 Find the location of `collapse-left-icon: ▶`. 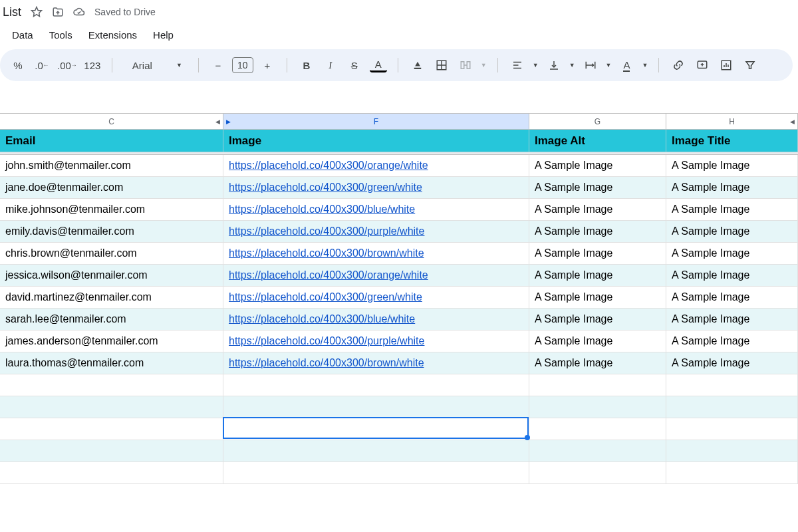

collapse-left-icon: ▶ is located at coordinates (229, 122).